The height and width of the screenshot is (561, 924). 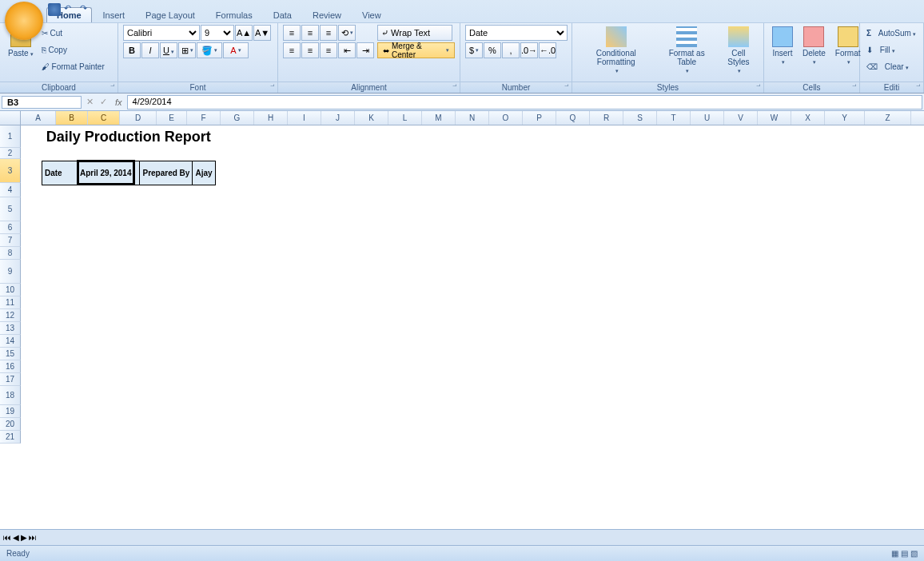 What do you see at coordinates (86, 10) in the screenshot?
I see `redo-icon: ↷` at bounding box center [86, 10].